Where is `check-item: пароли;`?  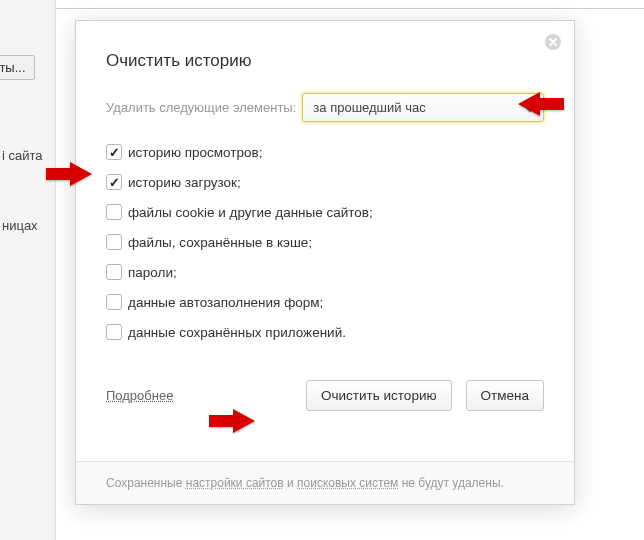 check-item: пароли; is located at coordinates (325, 272).